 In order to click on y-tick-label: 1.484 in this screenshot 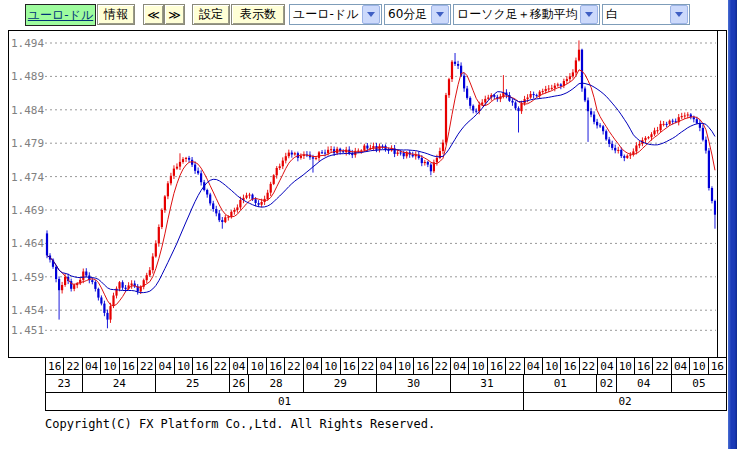, I will do `click(28, 110)`.